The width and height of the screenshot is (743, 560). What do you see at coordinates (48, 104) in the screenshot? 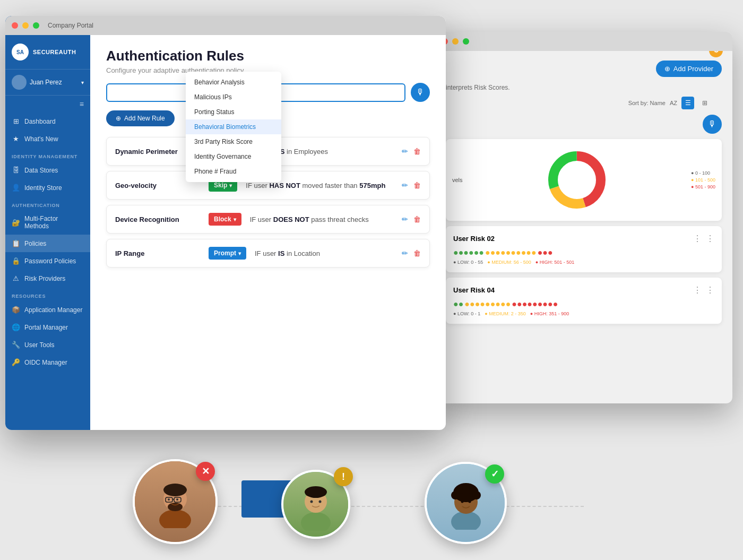
I see `hamburger-menu: ≡` at bounding box center [48, 104].